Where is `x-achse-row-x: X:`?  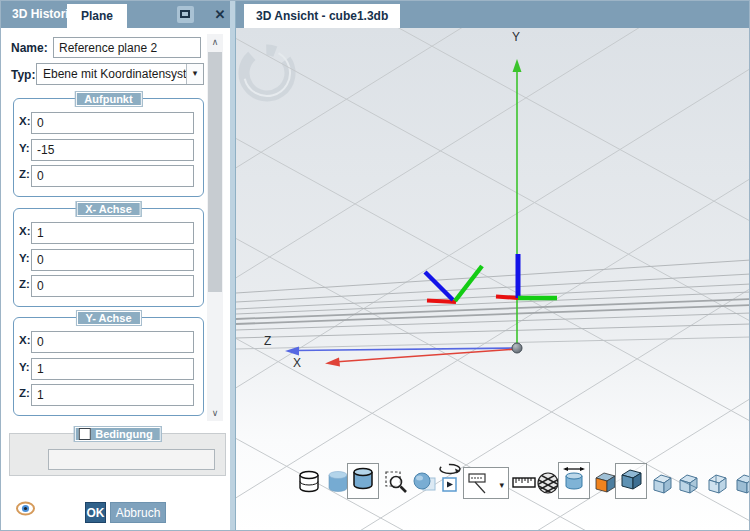 x-achse-row-x: X: is located at coordinates (108, 233).